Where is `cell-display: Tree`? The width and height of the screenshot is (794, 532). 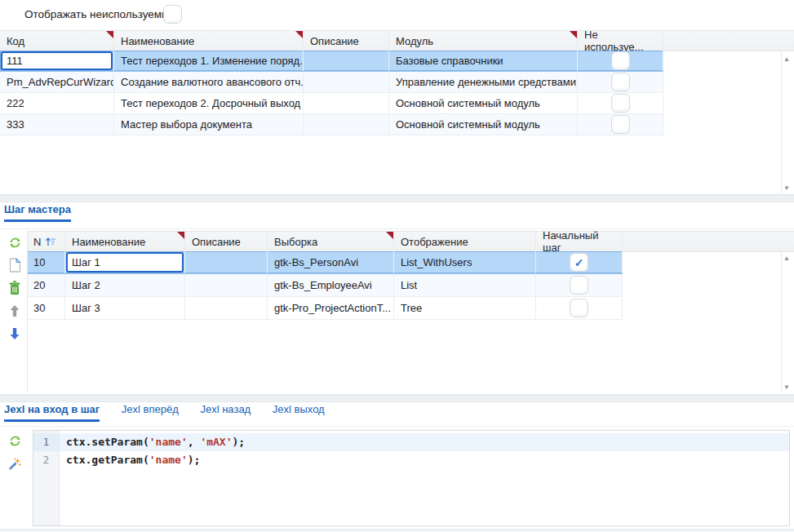 cell-display: Tree is located at coordinates (465, 308).